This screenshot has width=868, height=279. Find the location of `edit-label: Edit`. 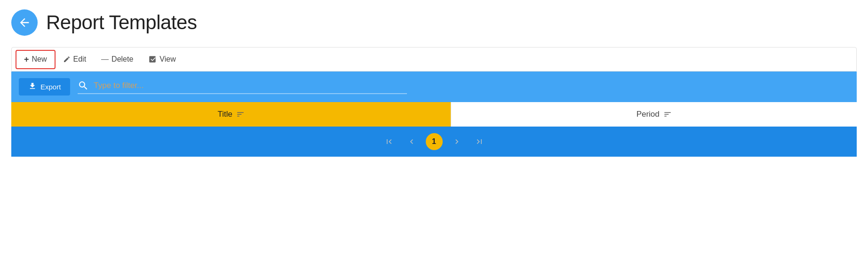

edit-label: Edit is located at coordinates (80, 59).